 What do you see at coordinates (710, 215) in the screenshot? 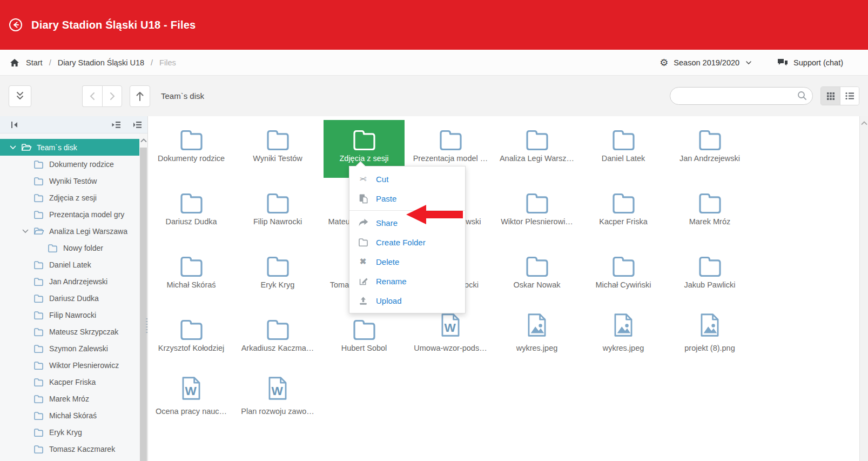
I see `folder-item-marek-mróz: Marek Mróz` at bounding box center [710, 215].